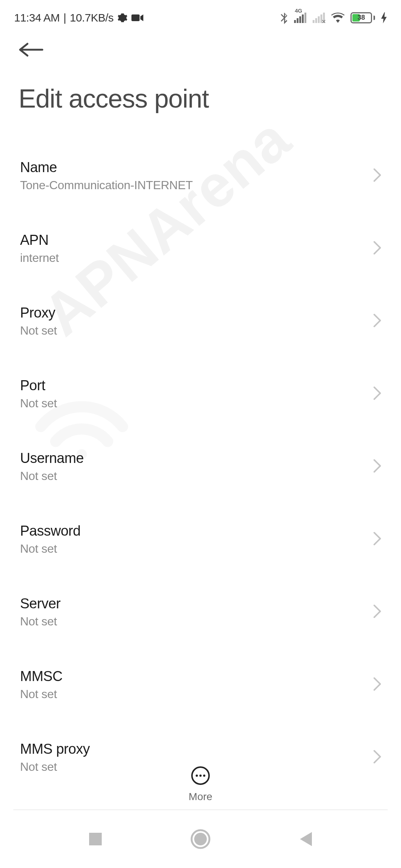 Image resolution: width=401 pixels, height=868 pixels. Describe the element at coordinates (92, 18) in the screenshot. I see `status-net-speed: 10.7KB/s` at that location.